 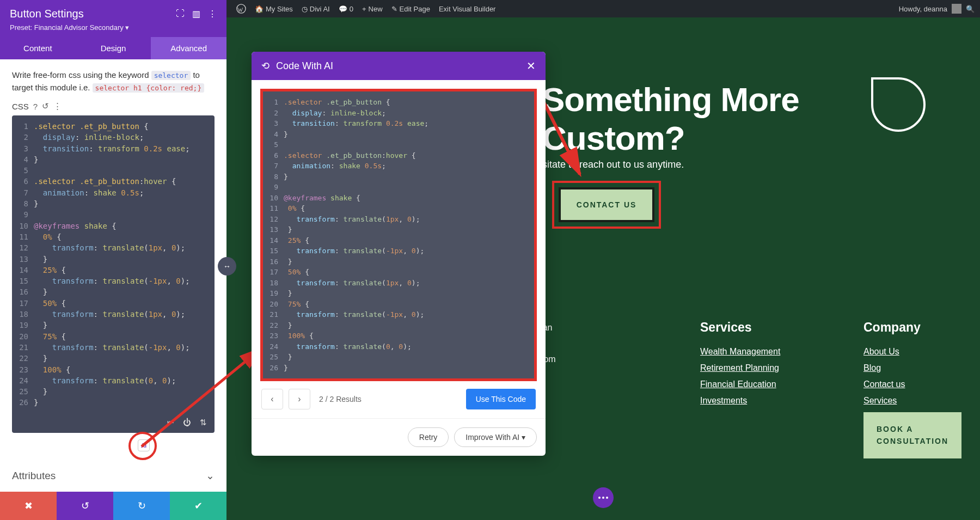 I want to click on retry-button: Retry, so click(x=428, y=437).